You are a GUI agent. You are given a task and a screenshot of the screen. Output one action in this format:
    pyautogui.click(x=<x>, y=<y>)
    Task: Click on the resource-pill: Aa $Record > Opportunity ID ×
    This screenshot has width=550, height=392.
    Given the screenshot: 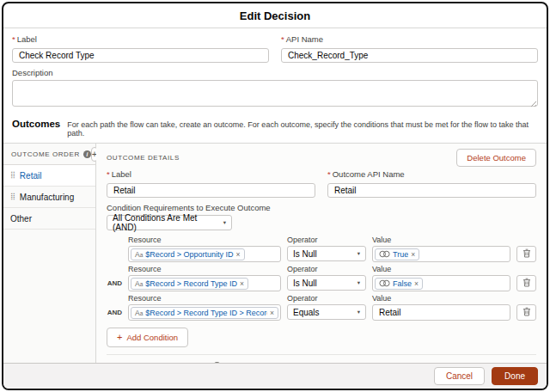 What is the action you would take?
    pyautogui.click(x=187, y=254)
    